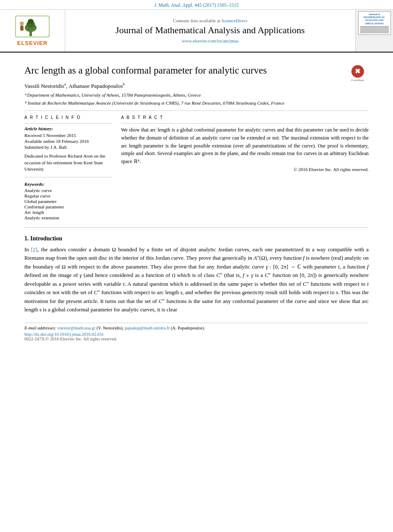 The image size is (393, 532). I want to click on history-label: Article history:, so click(69, 129).